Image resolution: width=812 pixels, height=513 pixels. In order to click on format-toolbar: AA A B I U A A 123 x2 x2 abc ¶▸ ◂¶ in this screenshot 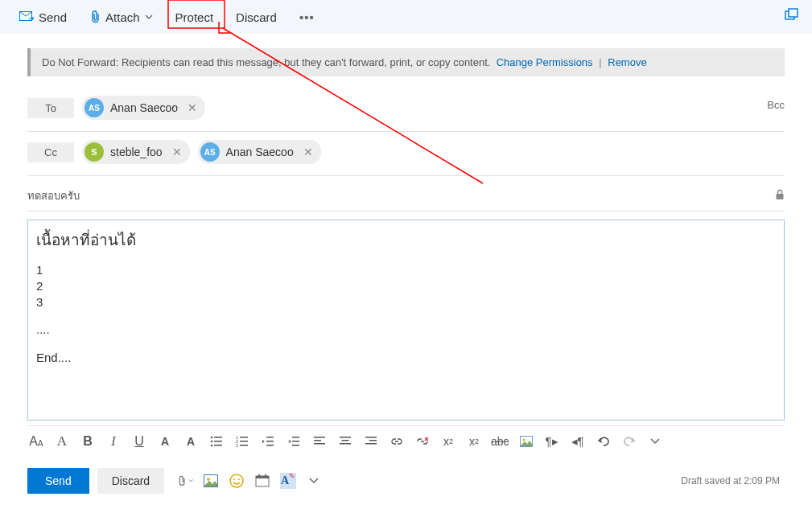, I will do `click(406, 441)`.